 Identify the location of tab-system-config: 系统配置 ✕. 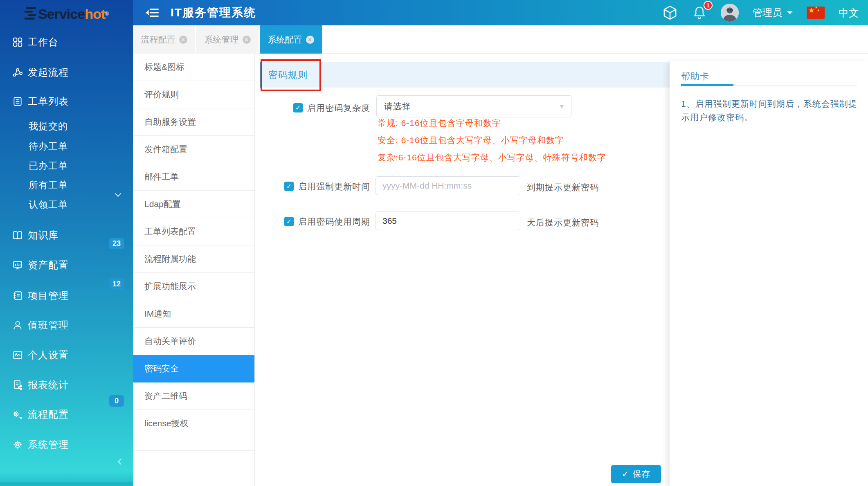
(291, 39).